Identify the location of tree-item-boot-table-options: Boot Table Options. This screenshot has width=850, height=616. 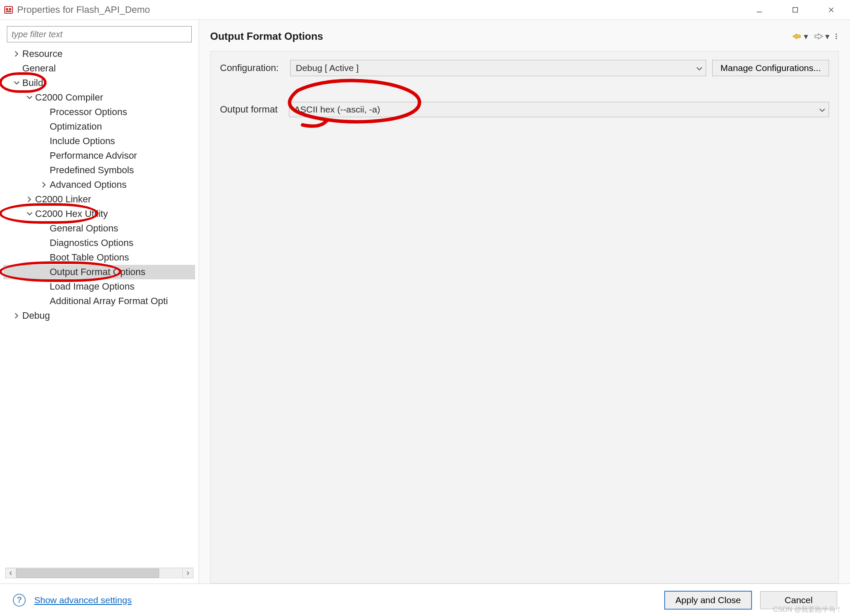
(99, 258).